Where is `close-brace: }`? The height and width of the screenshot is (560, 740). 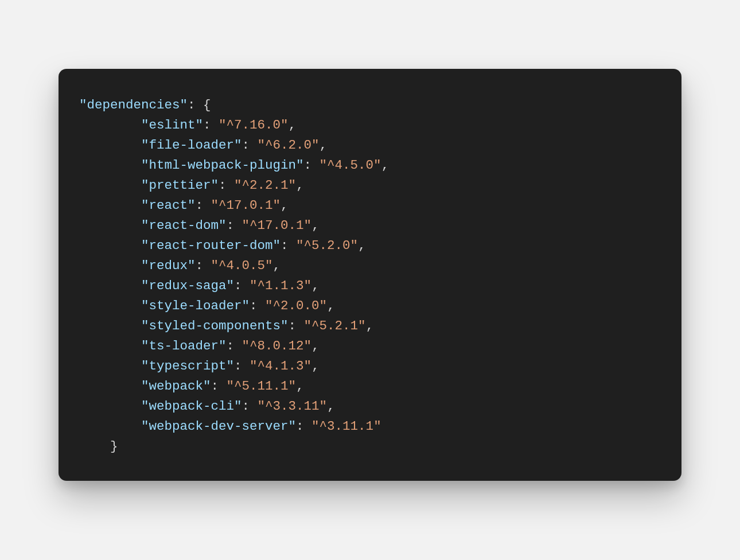 close-brace: } is located at coordinates (114, 446).